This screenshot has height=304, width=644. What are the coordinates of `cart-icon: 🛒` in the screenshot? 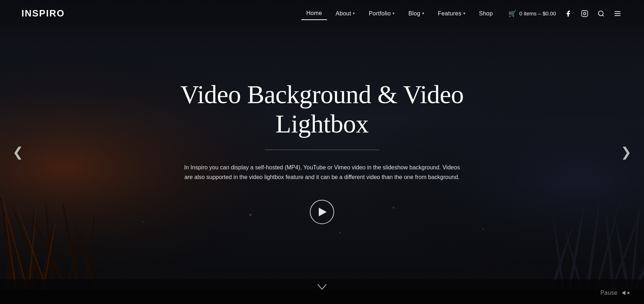 It's located at (512, 14).